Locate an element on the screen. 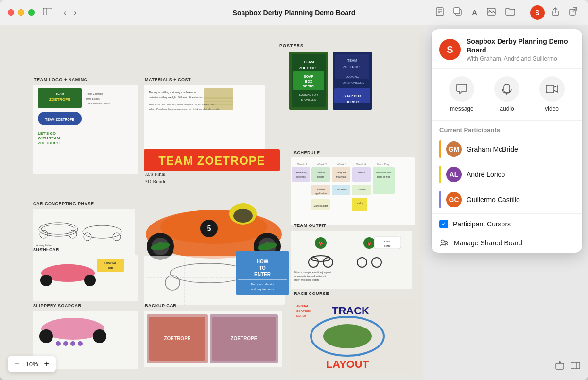 This screenshot has height=380, width=588. back-button: ‹ is located at coordinates (65, 13).